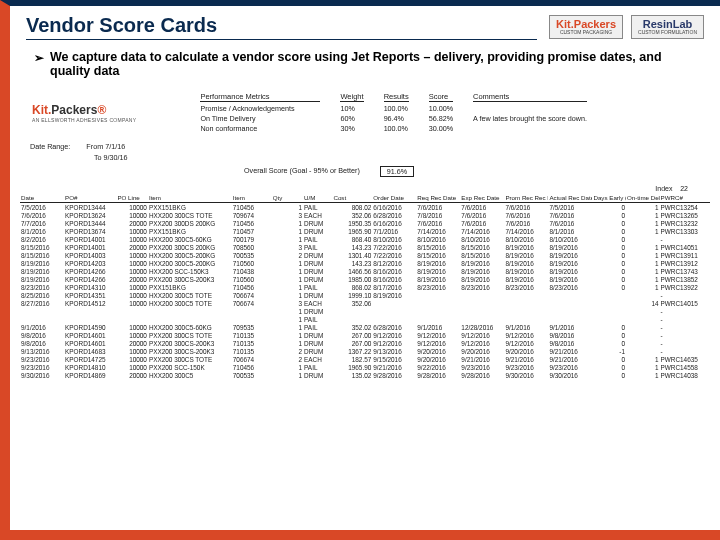 Image resolution: width=720 pixels, height=540 pixels. What do you see at coordinates (365, 327) in the screenshot?
I see `table-row: 9/1/2016KPORD1459010000HXX200 300C5-60KG…` at bounding box center [365, 327].